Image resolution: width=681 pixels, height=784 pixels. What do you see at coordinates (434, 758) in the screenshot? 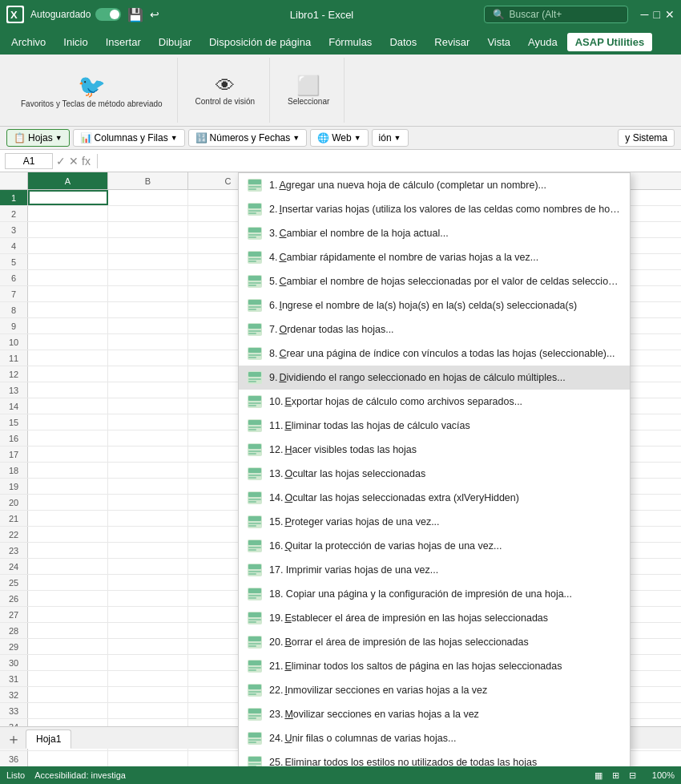
I see `dropdown-item: 25.Eliminar todos los estilos no utiliza…` at bounding box center [434, 758].